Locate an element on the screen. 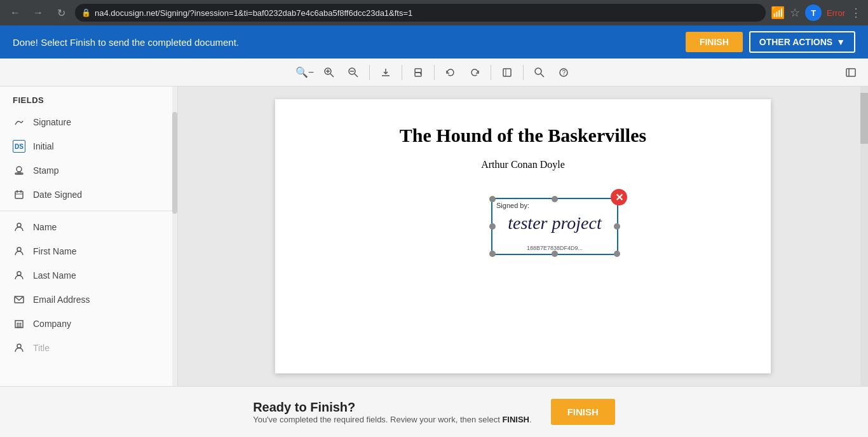 Image resolution: width=868 pixels, height=437 pixels. email-address-label: Email Address is located at coordinates (61, 300).